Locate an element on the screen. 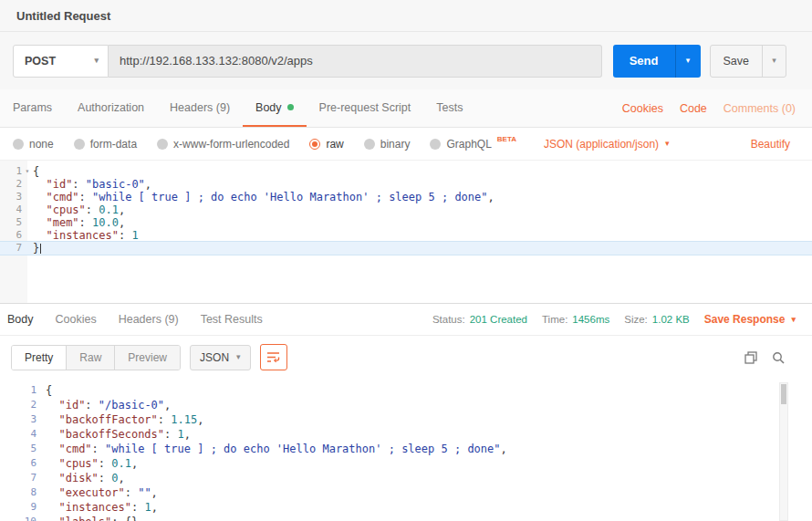 This screenshot has height=521, width=812. view-pretty: Pretty is located at coordinates (39, 358).